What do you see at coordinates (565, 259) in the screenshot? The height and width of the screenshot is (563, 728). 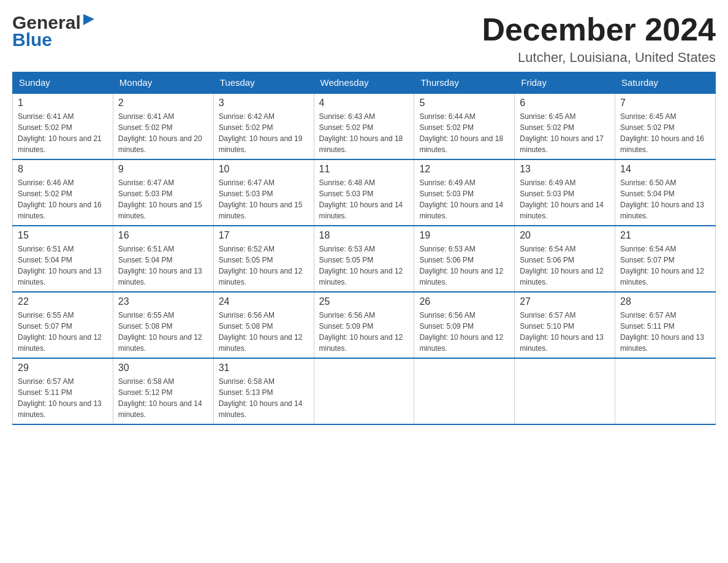 I see `calendar-cell: 20Sunrise: 6:54 AMSunset: 5:06 PMDayligh…` at bounding box center [565, 259].